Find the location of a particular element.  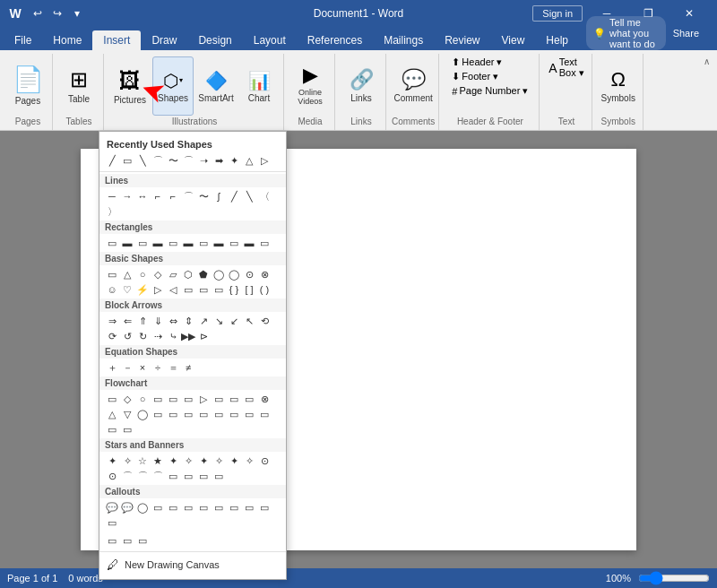

eq-6: ≠ is located at coordinates (188, 368).